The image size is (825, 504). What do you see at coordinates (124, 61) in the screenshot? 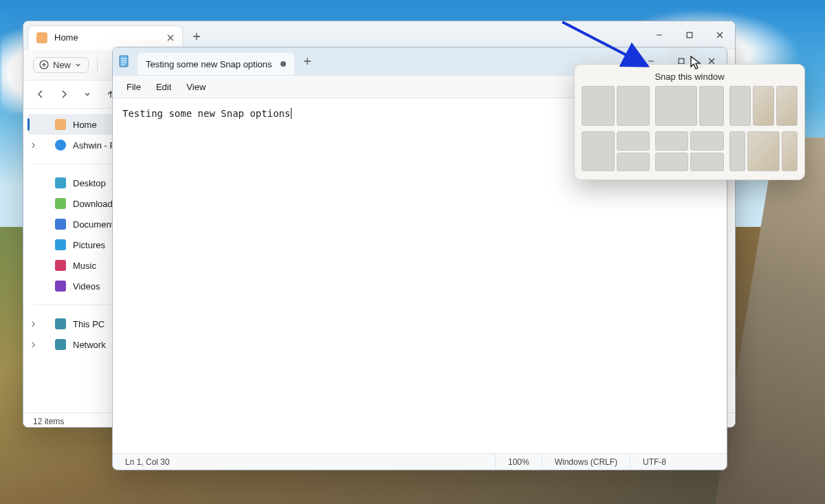
I see `notepad-app-icon` at bounding box center [124, 61].